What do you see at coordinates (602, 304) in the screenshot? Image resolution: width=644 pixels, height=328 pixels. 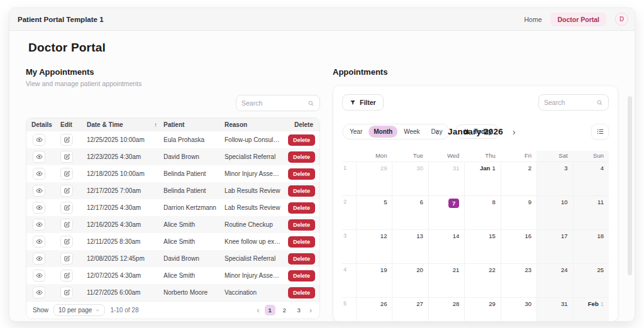 I see `date-number: 1` at bounding box center [602, 304].